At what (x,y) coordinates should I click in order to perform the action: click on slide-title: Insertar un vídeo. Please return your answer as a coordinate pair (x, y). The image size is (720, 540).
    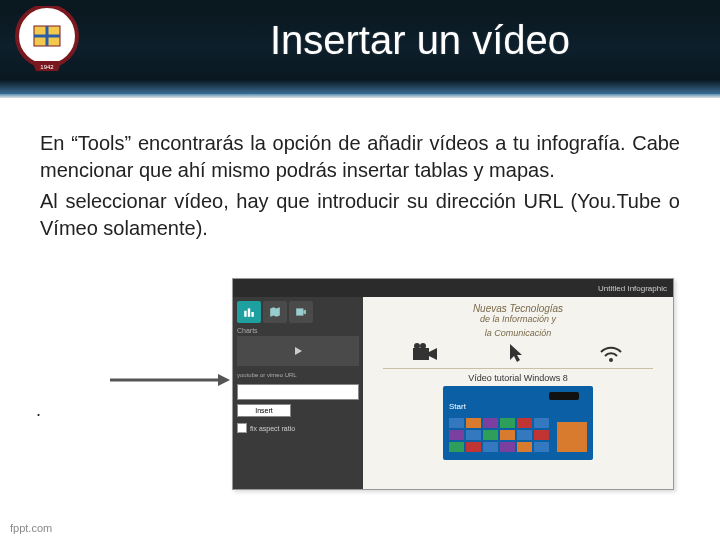
    Looking at the image, I should click on (420, 40).